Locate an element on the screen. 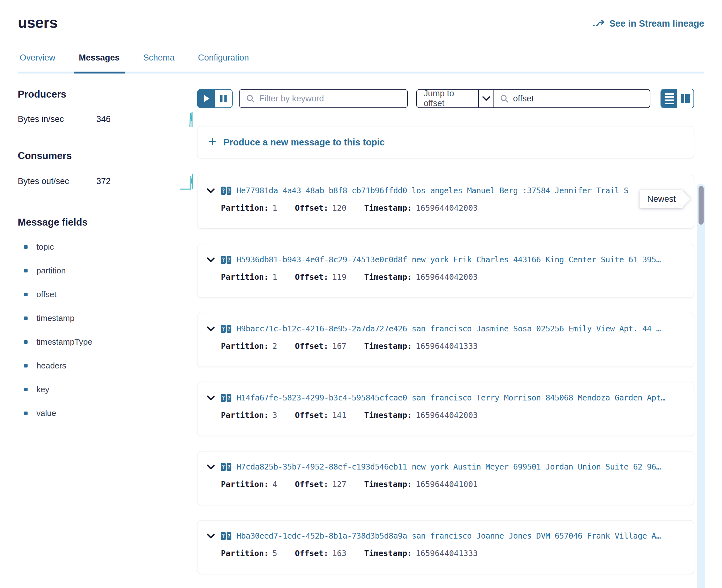  message-key-row: ? ? H14fa67fe-5823-4299-b3c4-595845cfcae… is located at coordinates (445, 398).